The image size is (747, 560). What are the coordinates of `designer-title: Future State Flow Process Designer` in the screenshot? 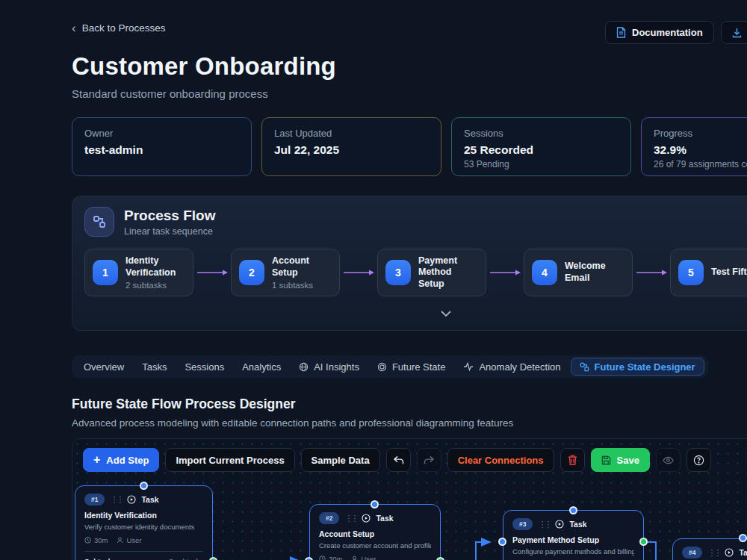 It's located at (409, 405).